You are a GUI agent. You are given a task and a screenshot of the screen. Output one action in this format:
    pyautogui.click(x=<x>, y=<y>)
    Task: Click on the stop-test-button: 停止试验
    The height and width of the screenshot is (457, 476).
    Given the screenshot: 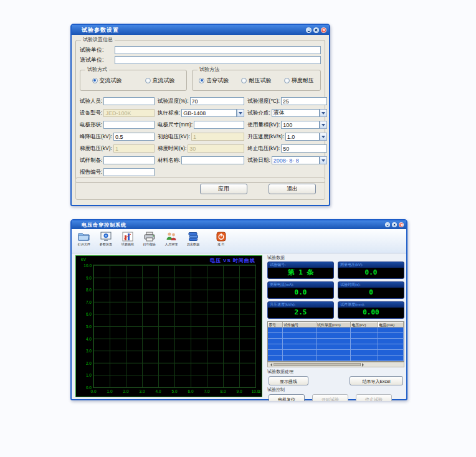 What is the action you would take?
    pyautogui.click(x=374, y=397)
    